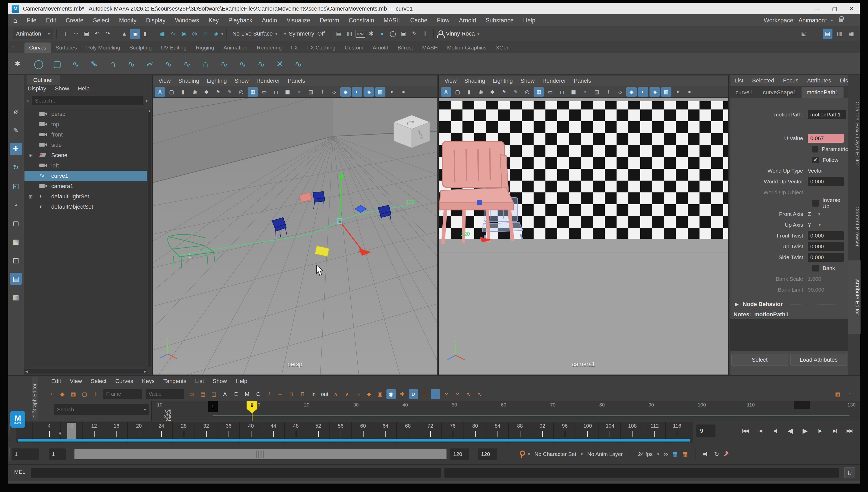 This screenshot has height=492, width=868. I want to click on viewport-menu-item: Panels, so click(582, 81).